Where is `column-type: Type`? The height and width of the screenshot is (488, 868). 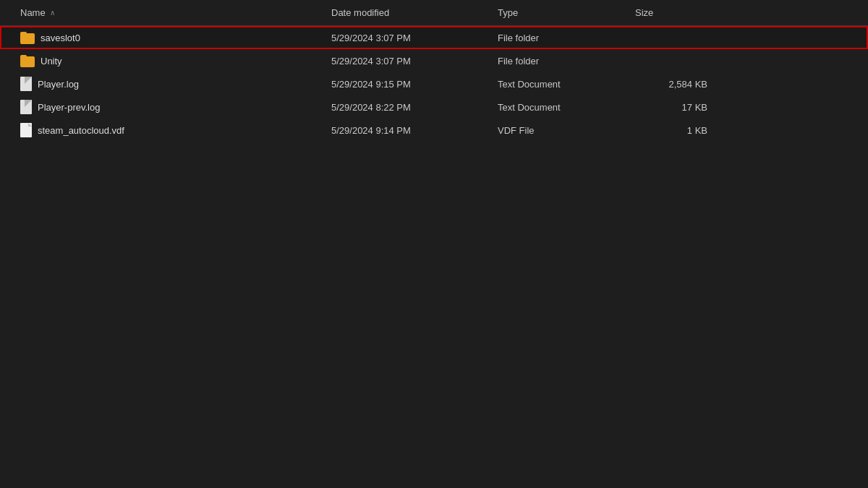 column-type: Type is located at coordinates (566, 13).